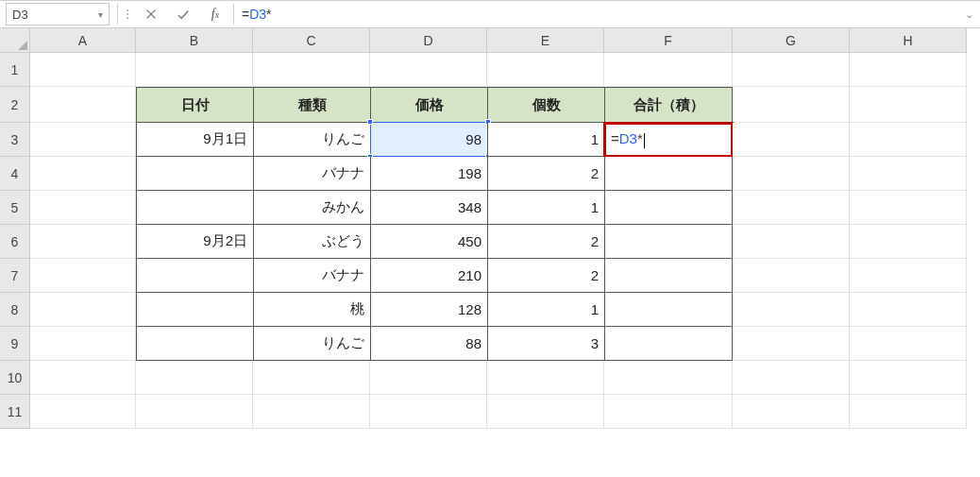  Describe the element at coordinates (546, 344) in the screenshot. I see `cell-E9: 3` at that location.